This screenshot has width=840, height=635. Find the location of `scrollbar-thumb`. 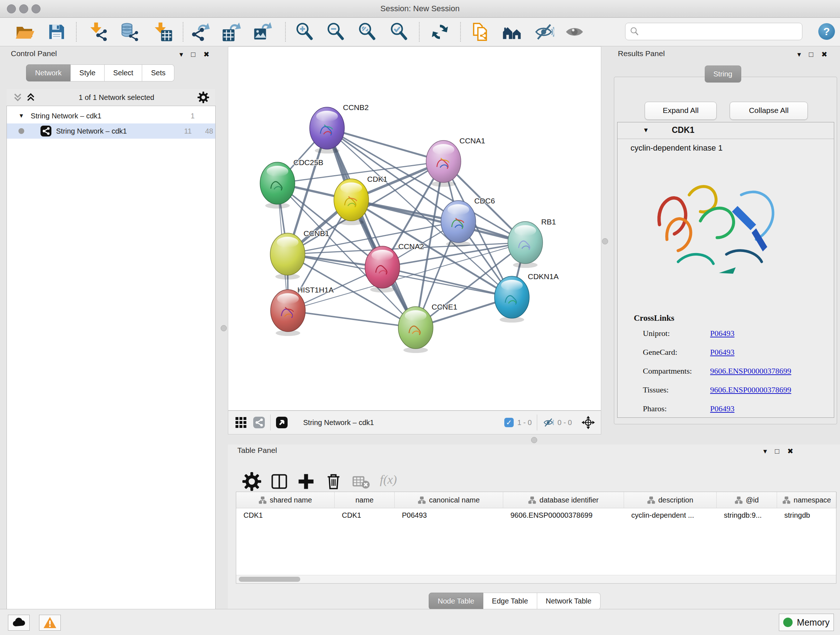

scrollbar-thumb is located at coordinates (270, 579).